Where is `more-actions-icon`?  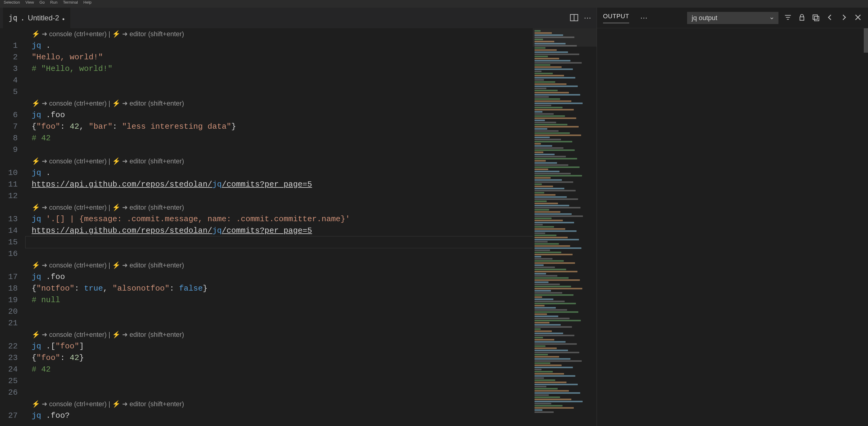
more-actions-icon is located at coordinates (588, 18).